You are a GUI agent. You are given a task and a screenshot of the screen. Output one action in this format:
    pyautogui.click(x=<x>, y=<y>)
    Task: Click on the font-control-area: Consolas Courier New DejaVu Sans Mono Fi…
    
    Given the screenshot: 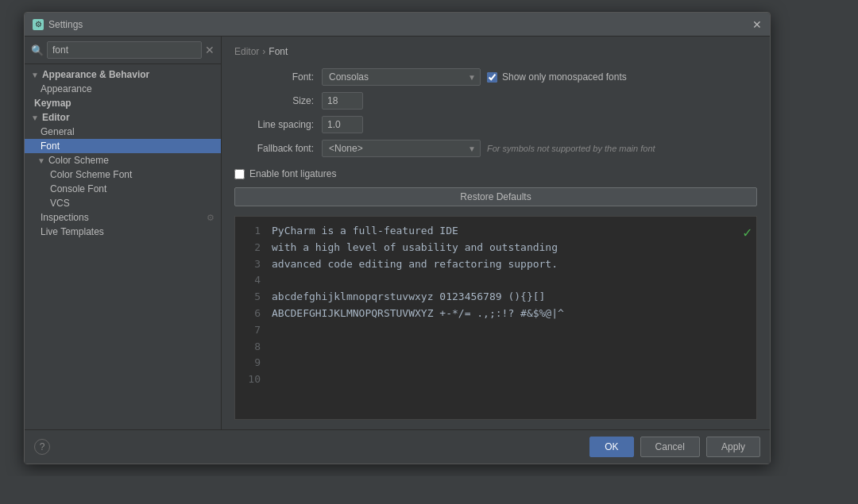 What is the action you would take?
    pyautogui.click(x=474, y=77)
    